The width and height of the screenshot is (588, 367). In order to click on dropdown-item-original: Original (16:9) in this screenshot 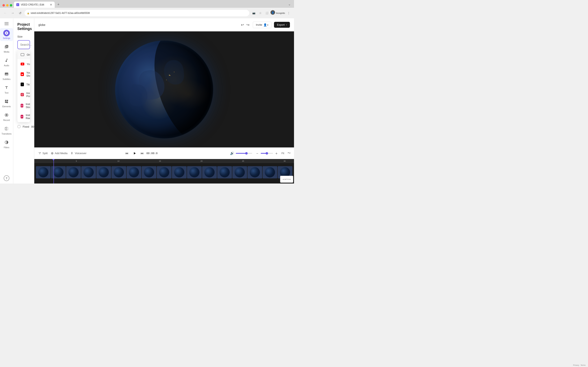, I will do `click(24, 55)`.